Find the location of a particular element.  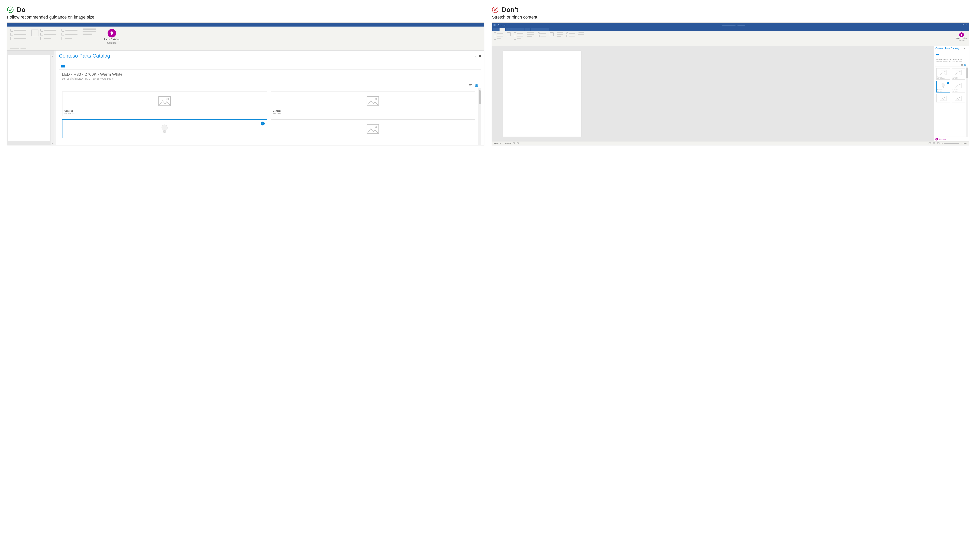

zoom-slider: − + 100% is located at coordinates (954, 143).